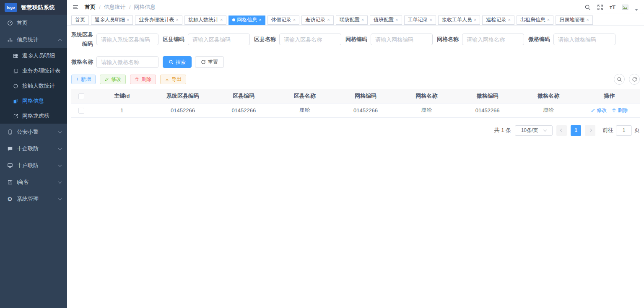 The width and height of the screenshot is (644, 308). I want to click on filter-county-code: 区县编码, so click(206, 39).